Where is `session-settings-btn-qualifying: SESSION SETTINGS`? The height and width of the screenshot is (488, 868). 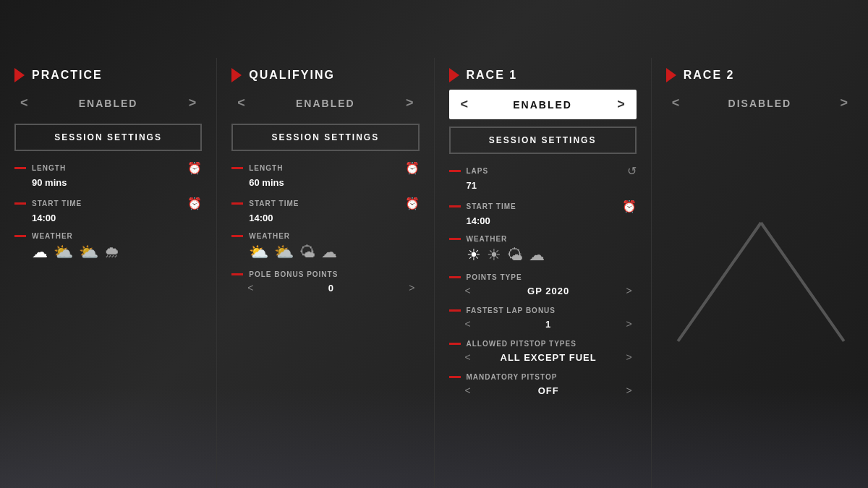 session-settings-btn-qualifying: SESSION SETTINGS is located at coordinates (326, 137).